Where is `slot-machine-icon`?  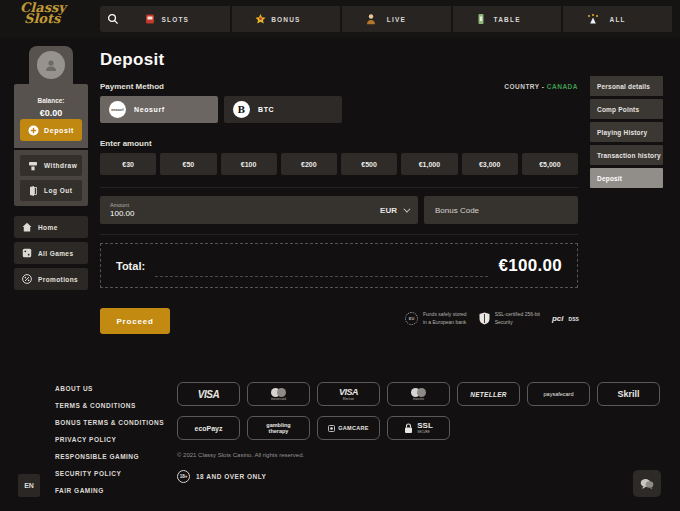
slot-machine-icon is located at coordinates (150, 20).